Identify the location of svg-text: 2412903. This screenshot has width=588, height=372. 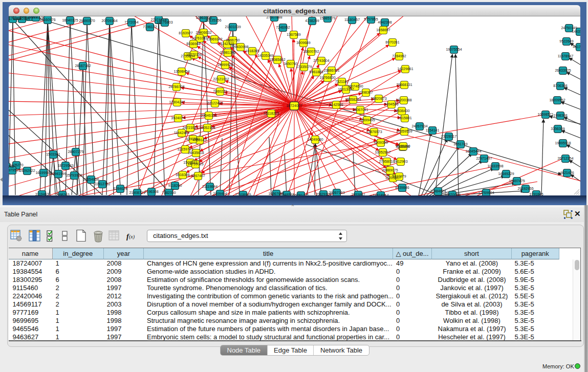
(400, 162).